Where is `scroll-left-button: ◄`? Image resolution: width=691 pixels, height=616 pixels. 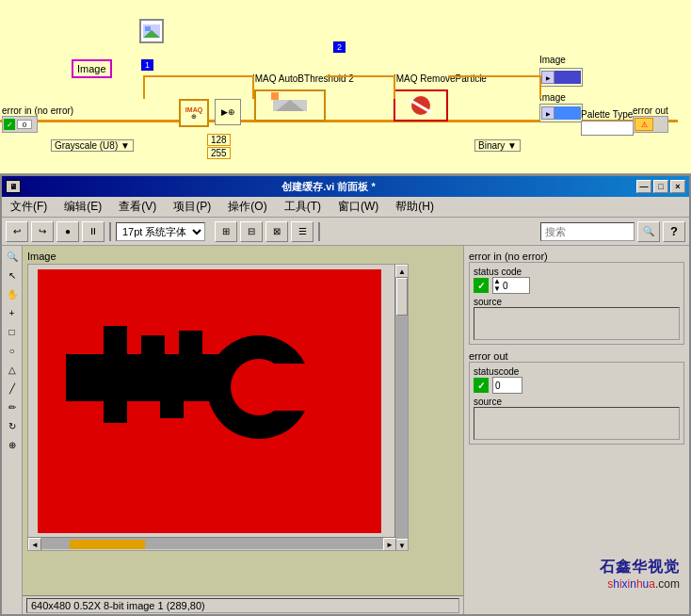 scroll-left-button: ◄ is located at coordinates (35, 544).